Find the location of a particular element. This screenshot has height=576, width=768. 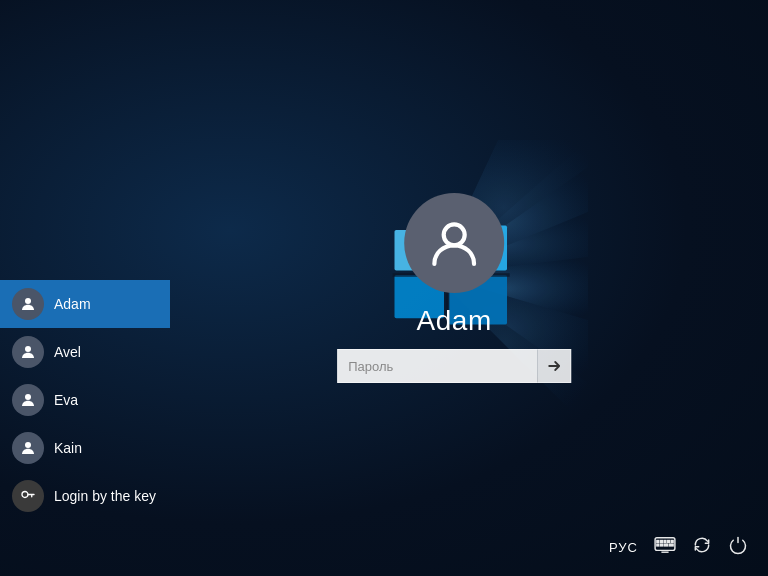

power-icon is located at coordinates (738, 548).